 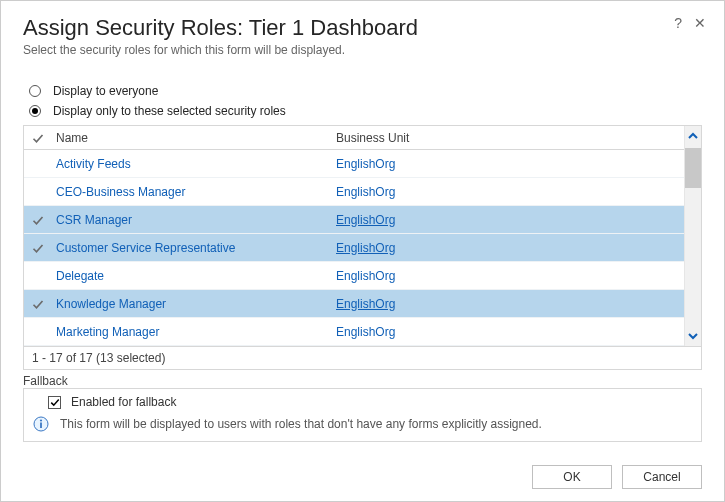 What do you see at coordinates (362, 91) in the screenshot?
I see `display-everyone-option: Display to everyone` at bounding box center [362, 91].